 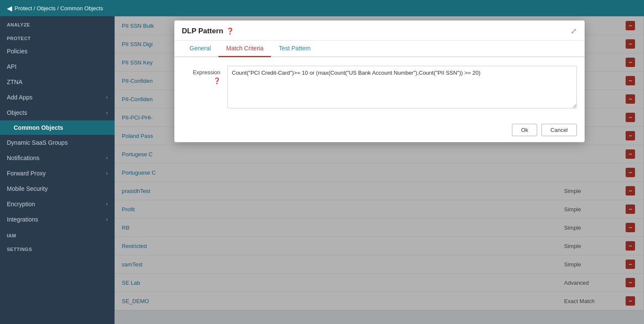 What do you see at coordinates (57, 67) in the screenshot?
I see `sidebar-item-api: API` at bounding box center [57, 67].